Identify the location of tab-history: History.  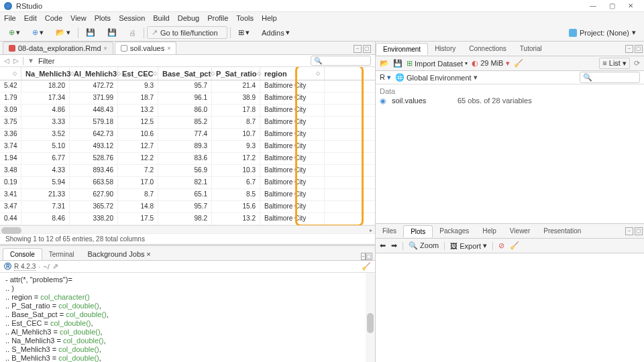
(445, 48).